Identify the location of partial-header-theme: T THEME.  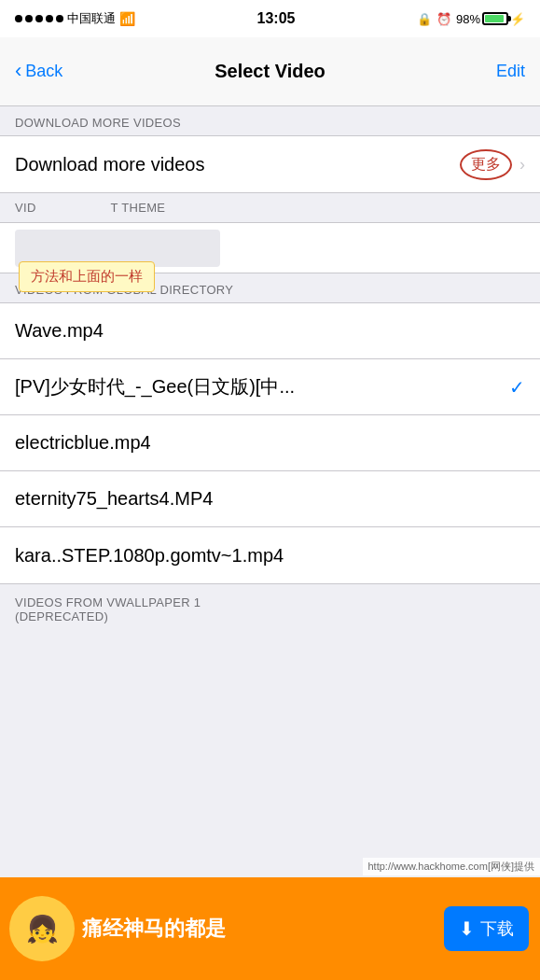
(138, 207).